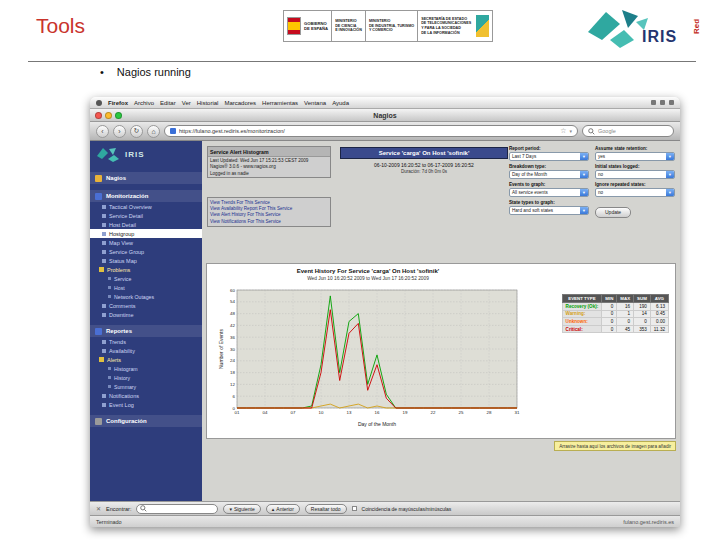 The image size is (720, 540). I want to click on close-findbar-icon: ✕, so click(98, 508).